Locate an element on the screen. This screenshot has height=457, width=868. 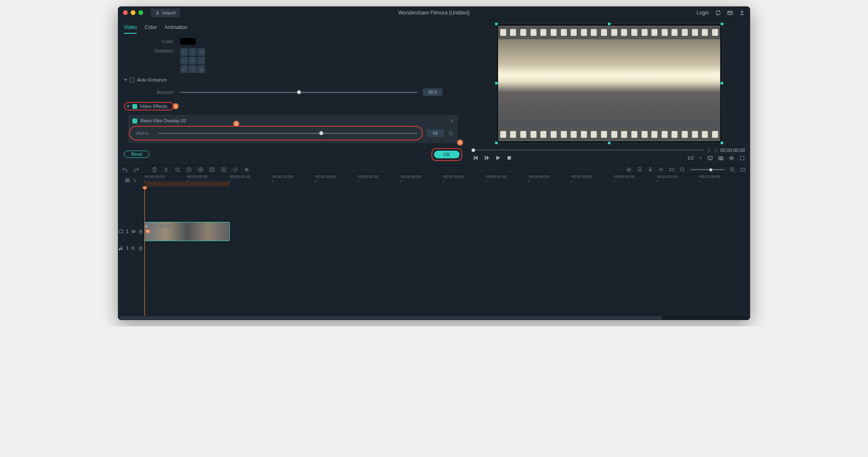
undo-icon is located at coordinates (125, 170).